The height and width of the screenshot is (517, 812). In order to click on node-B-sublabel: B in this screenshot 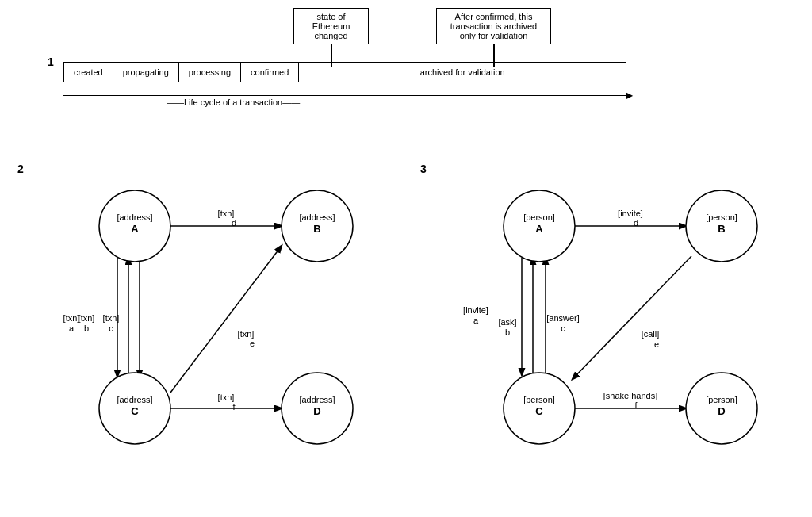, I will do `click(317, 228)`.